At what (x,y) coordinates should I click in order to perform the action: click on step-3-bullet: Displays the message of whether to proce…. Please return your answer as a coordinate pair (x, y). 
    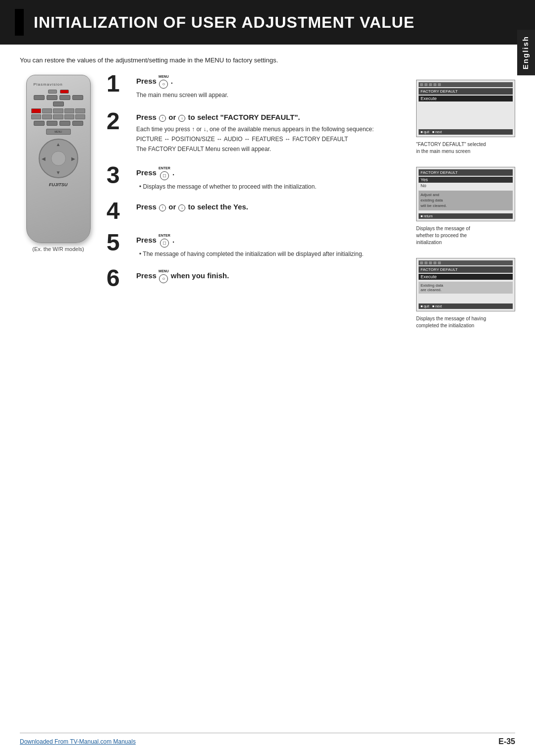
    Looking at the image, I should click on (273, 187).